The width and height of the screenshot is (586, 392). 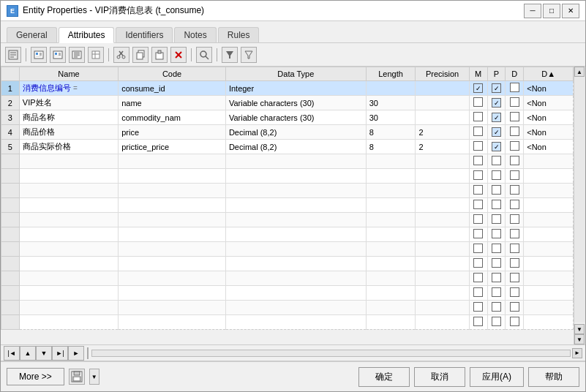 I want to click on apply-button: 应用(A), so click(x=497, y=377).